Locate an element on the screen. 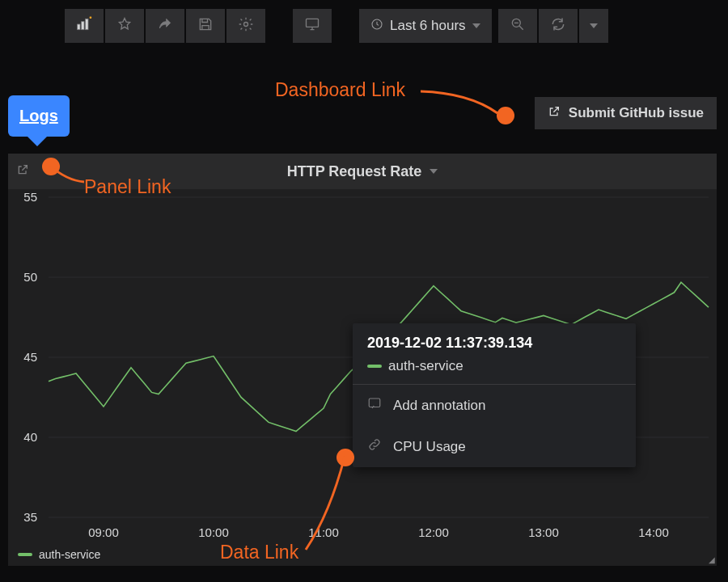  svg-text: 40 is located at coordinates (31, 436).